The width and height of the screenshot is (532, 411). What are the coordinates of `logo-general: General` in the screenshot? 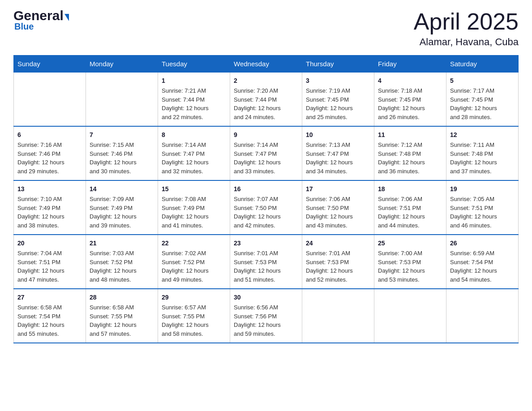 It's located at (39, 16).